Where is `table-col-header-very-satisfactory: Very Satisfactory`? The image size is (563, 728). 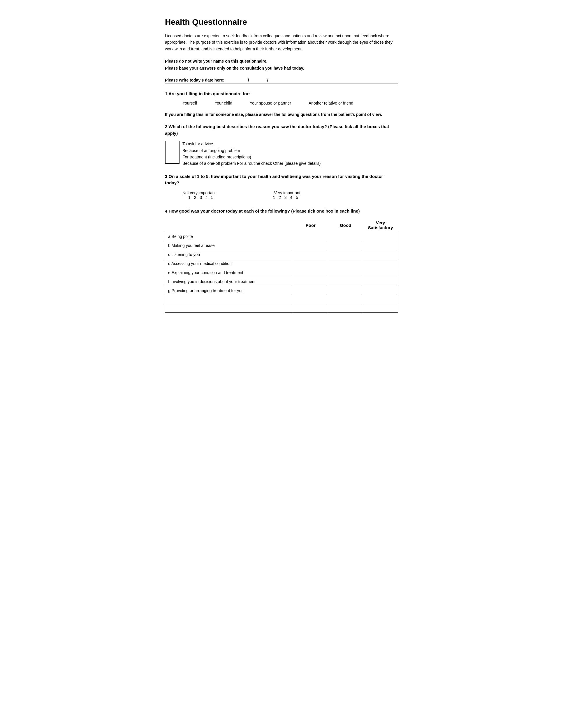 table-col-header-very-satisfactory: Very Satisfactory is located at coordinates (381, 225).